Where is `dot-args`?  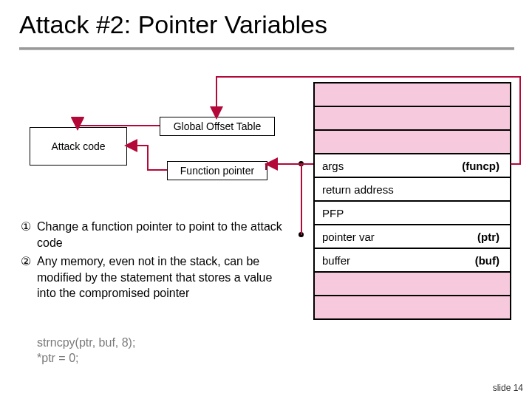 dot-args is located at coordinates (301, 164).